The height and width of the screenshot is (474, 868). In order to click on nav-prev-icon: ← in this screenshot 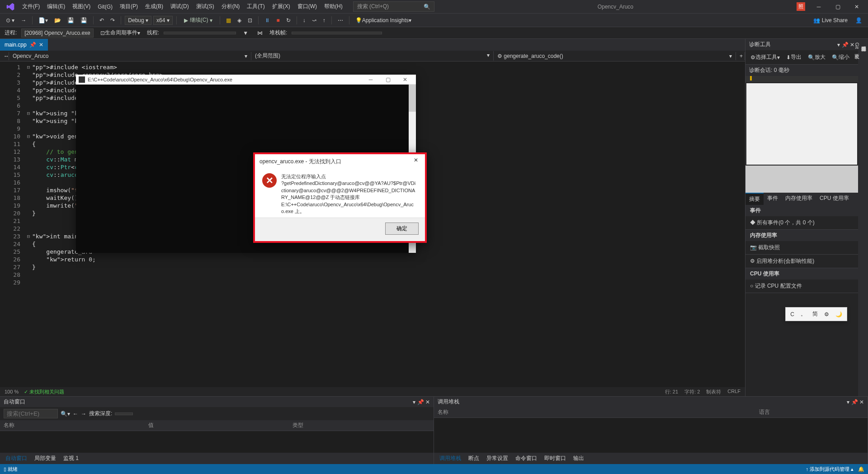, I will do `click(75, 414)`.